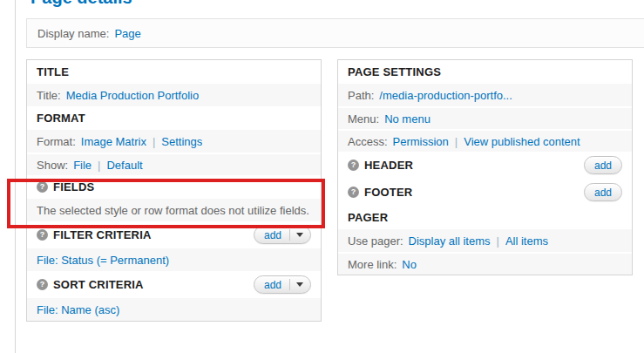  Describe the element at coordinates (372, 265) in the screenshot. I see `item-label: More link:` at that location.